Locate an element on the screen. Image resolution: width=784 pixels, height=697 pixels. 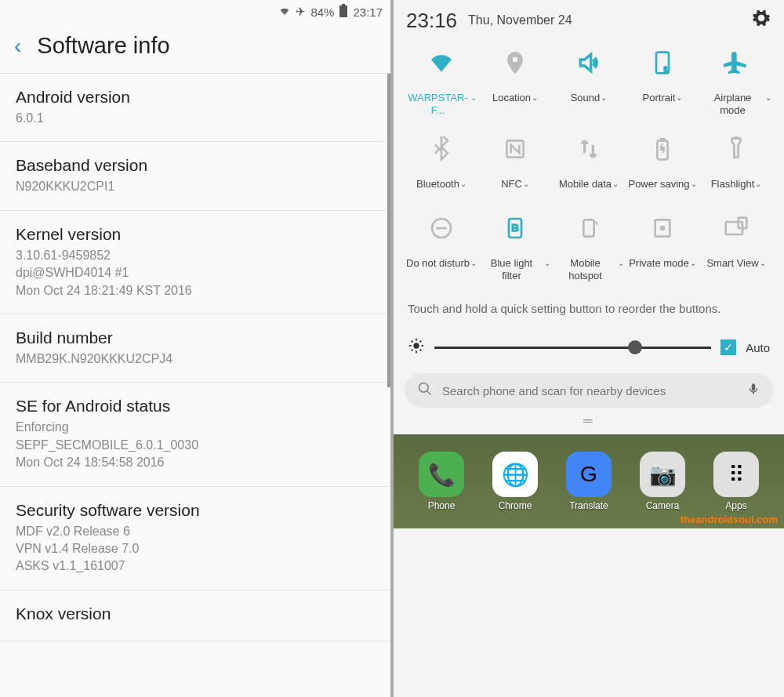
qs-header: 23:16 Thu, November 24 is located at coordinates (589, 20).